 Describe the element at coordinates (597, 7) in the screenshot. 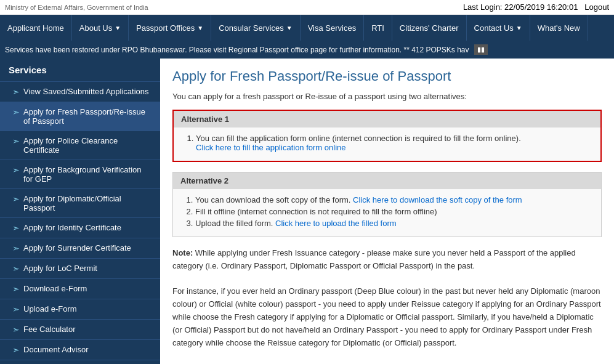

I see `logout-link: Logout` at that location.